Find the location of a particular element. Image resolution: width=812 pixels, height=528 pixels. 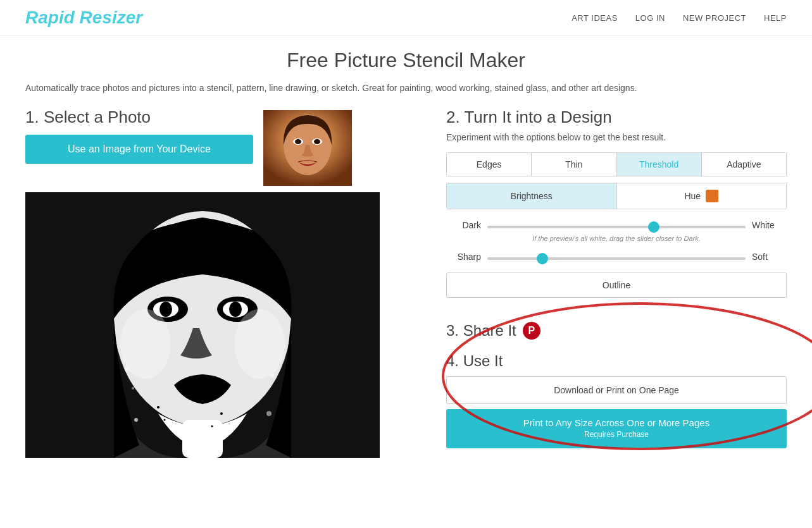

outline-button: Outline is located at coordinates (616, 285).